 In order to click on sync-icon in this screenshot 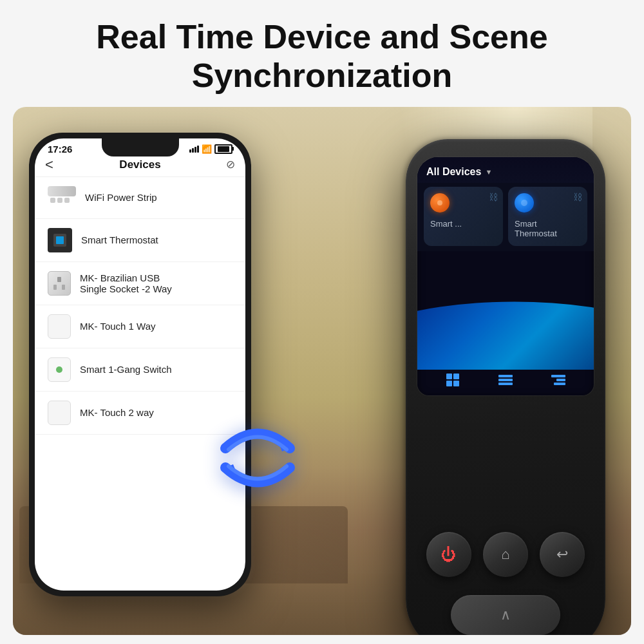, I will do `click(258, 458)`.